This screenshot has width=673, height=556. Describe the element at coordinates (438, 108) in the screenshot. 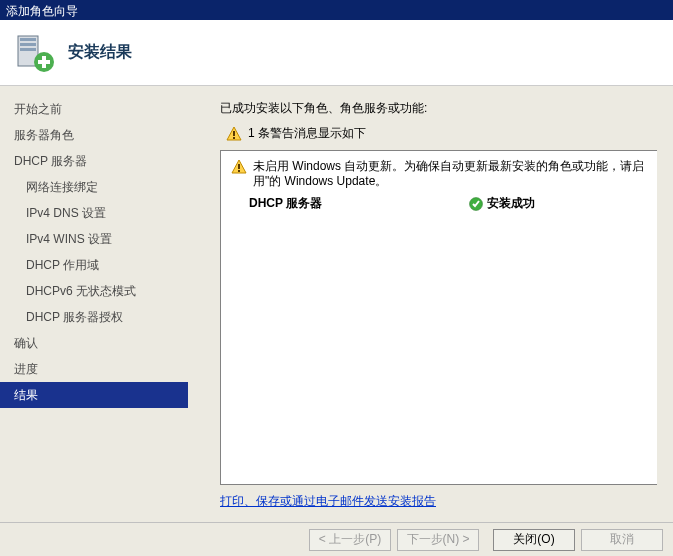

I see `intro-text: 已成功安装以下角色、角色服务或功能:` at that location.